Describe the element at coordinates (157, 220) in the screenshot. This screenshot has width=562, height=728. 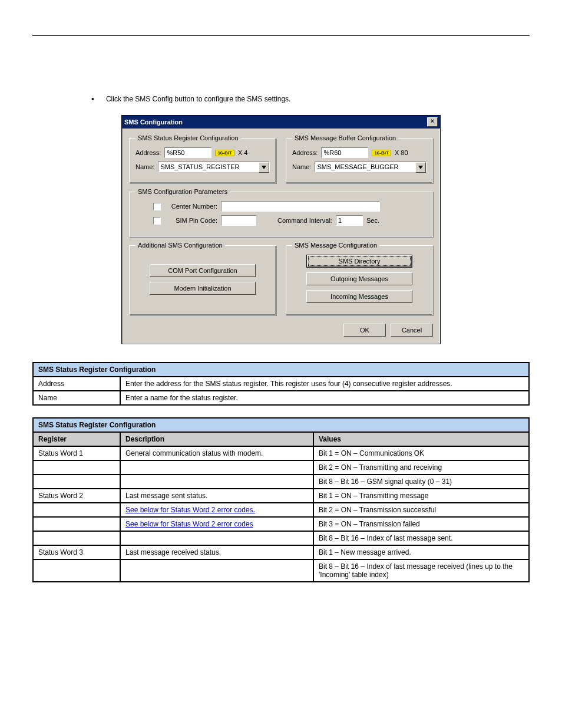
I see `sim-pin-checkbox` at that location.